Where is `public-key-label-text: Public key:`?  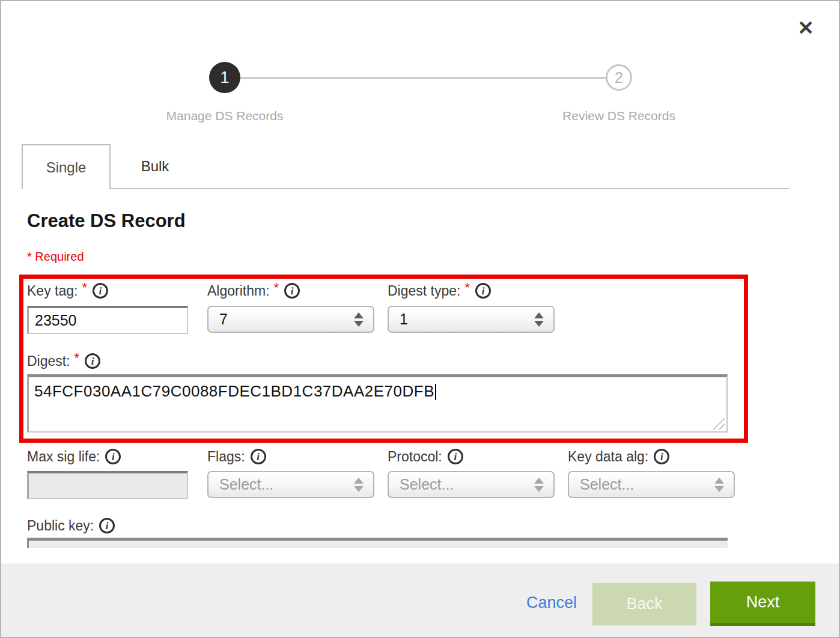 public-key-label-text: Public key: is located at coordinates (60, 526).